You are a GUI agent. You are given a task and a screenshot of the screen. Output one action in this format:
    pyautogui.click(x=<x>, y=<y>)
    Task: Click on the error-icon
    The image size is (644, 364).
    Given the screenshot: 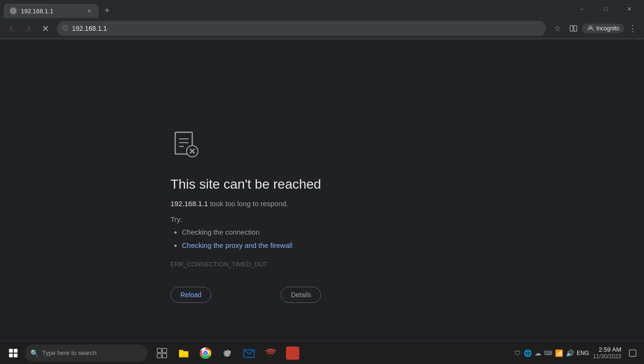 What is the action you would take?
    pyautogui.click(x=246, y=146)
    